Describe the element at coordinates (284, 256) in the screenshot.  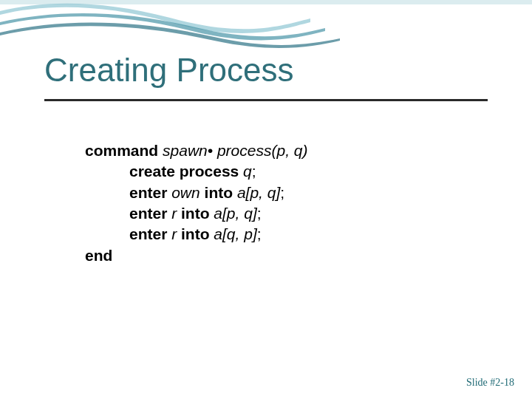
I see `code-line-6: end` at that location.